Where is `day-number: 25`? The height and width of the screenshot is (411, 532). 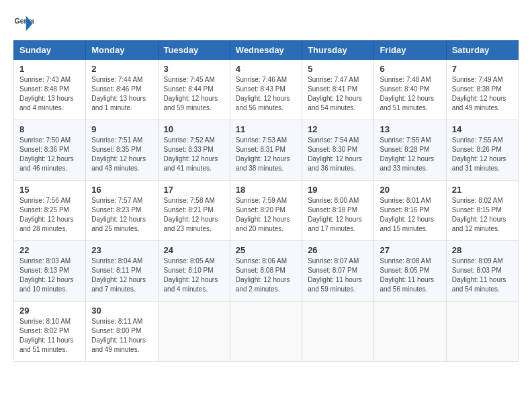
day-number: 25 is located at coordinates (266, 250).